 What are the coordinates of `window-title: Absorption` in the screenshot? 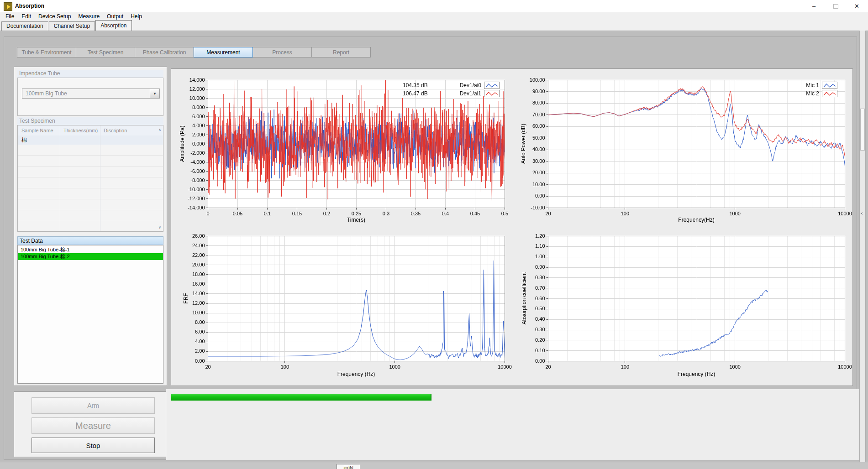 It's located at (30, 6).